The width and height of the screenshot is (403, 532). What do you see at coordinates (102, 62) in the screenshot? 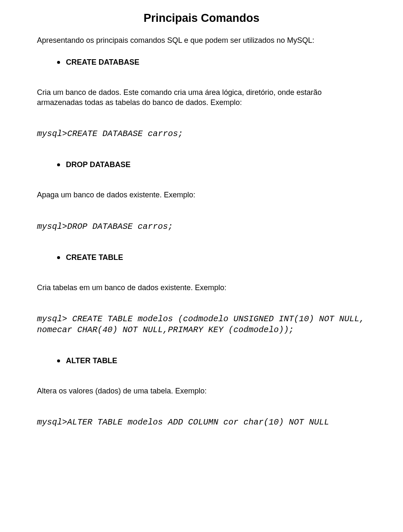
I see `bullet-label: CREATE DATABASE` at bounding box center [102, 62].